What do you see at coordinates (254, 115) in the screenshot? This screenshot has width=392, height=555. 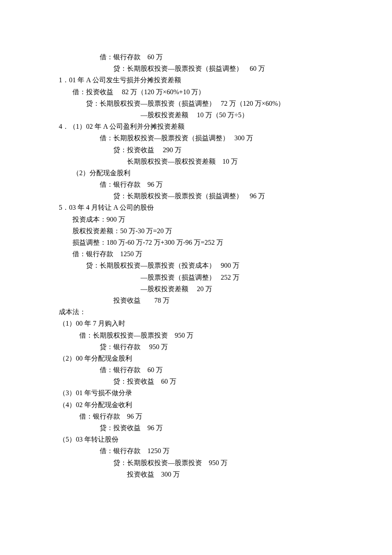 I see `text-line: —股权投资差额 10 万（50 万÷5）` at bounding box center [254, 115].